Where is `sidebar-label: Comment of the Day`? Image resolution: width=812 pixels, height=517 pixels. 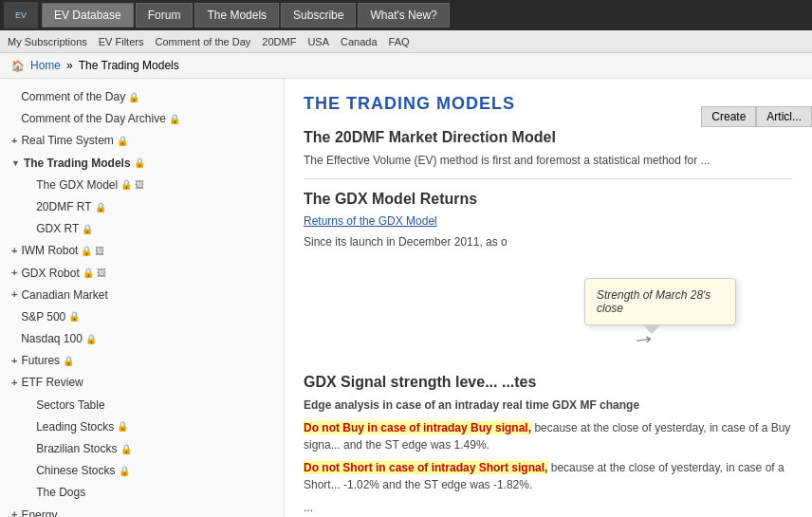
sidebar-label: Comment of the Day is located at coordinates (73, 97).